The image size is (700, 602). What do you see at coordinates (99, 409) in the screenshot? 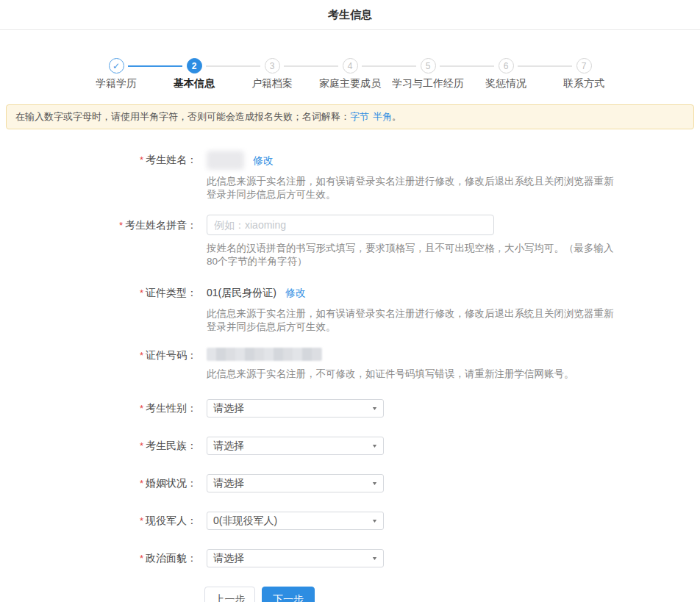
I see `gender-label: *考生性别：` at bounding box center [99, 409].